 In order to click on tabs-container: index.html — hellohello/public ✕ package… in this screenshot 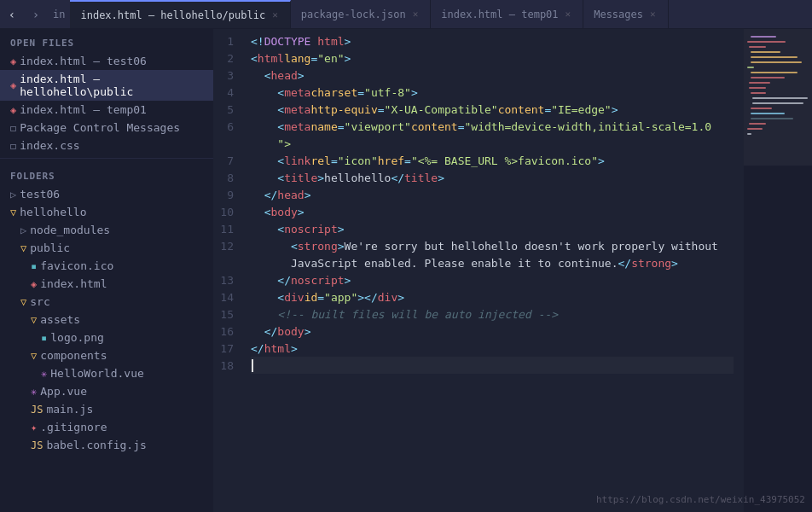, I will do `click(441, 14)`.